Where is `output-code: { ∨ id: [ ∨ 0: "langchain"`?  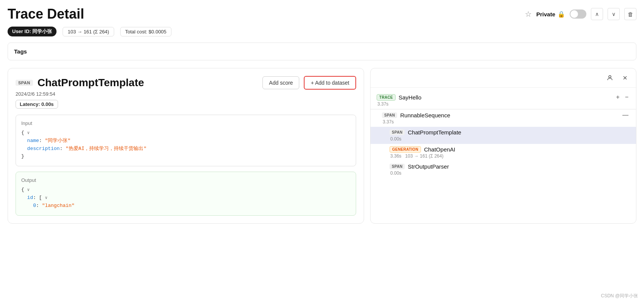 output-code: { ∨ id: [ ∨ 0: "langchain" is located at coordinates (186, 198).